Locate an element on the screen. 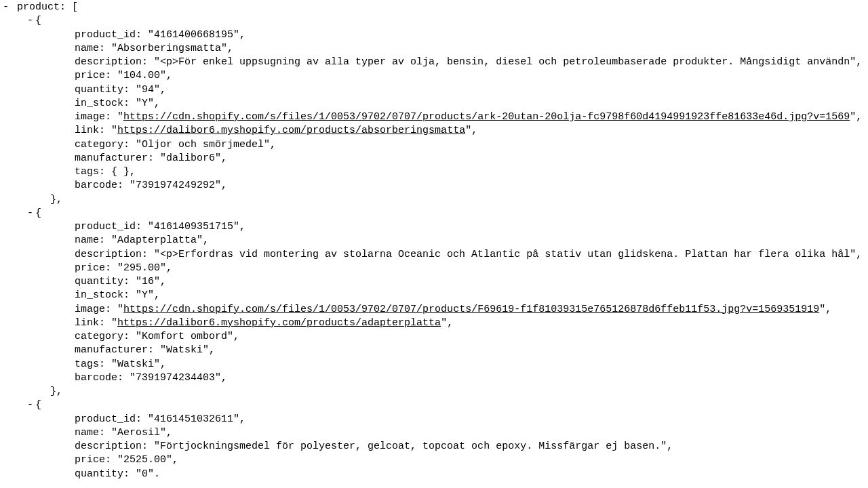 The width and height of the screenshot is (868, 488). field-row-description: description: "Förtjockningsmedel för pol… is located at coordinates (434, 447).